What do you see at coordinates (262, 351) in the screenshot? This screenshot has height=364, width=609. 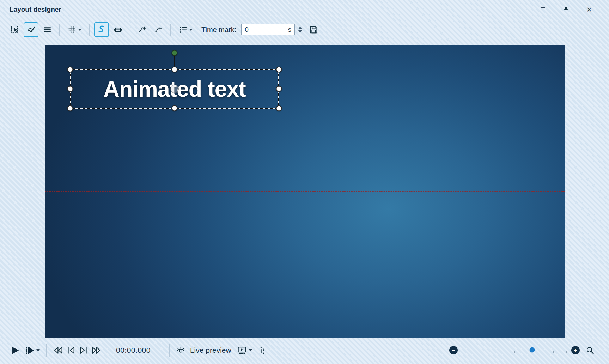 I see `panel-toggle-icon` at bounding box center [262, 351].